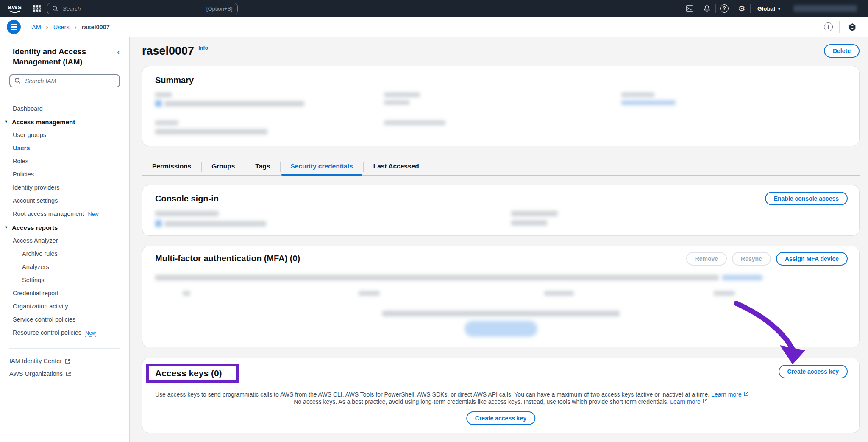  Describe the element at coordinates (14, 27) in the screenshot. I see `menu-toggle` at that location.